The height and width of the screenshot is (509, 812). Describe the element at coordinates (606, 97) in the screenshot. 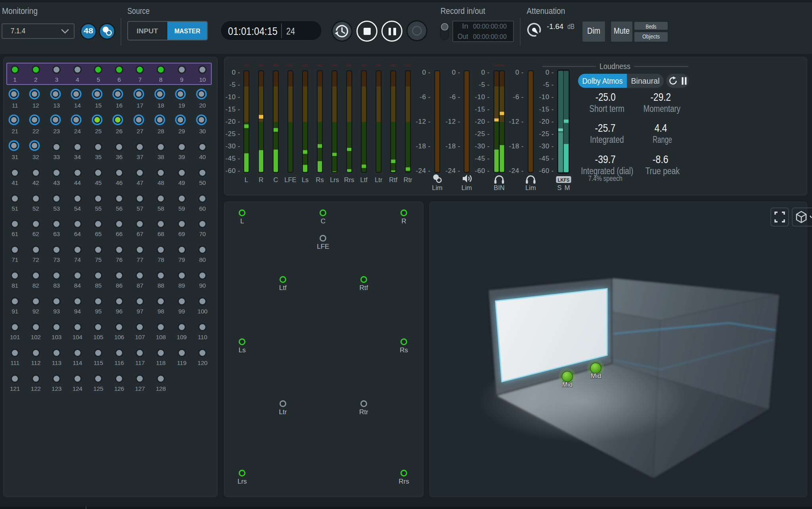

I see `svg-text: -25.0` at that location.